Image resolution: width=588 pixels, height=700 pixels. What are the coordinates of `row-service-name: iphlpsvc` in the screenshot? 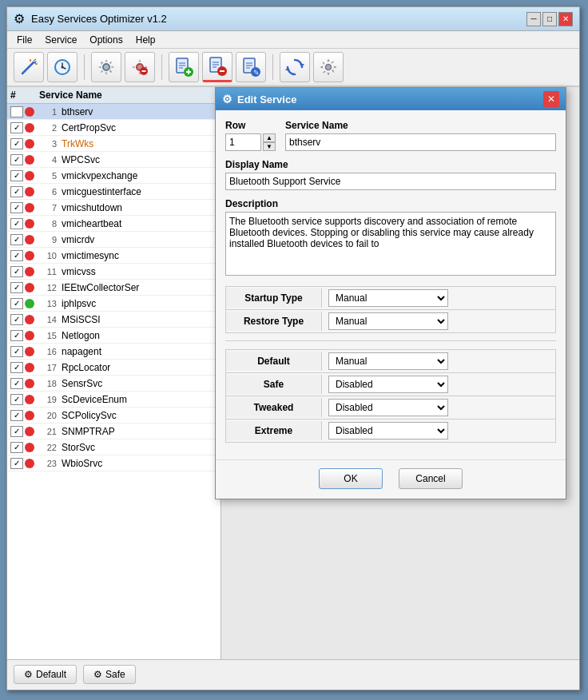 It's located at (139, 304).